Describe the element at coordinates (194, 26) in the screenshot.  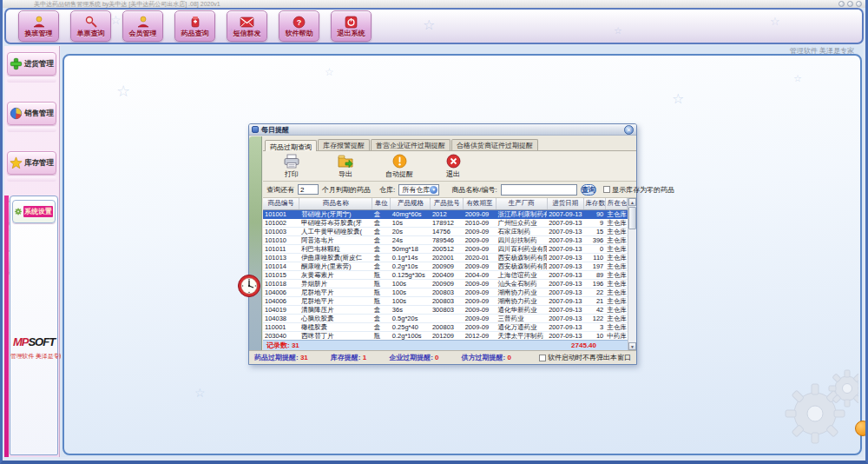
I see `toolbar-button-drug-query: 药品查询` at that location.